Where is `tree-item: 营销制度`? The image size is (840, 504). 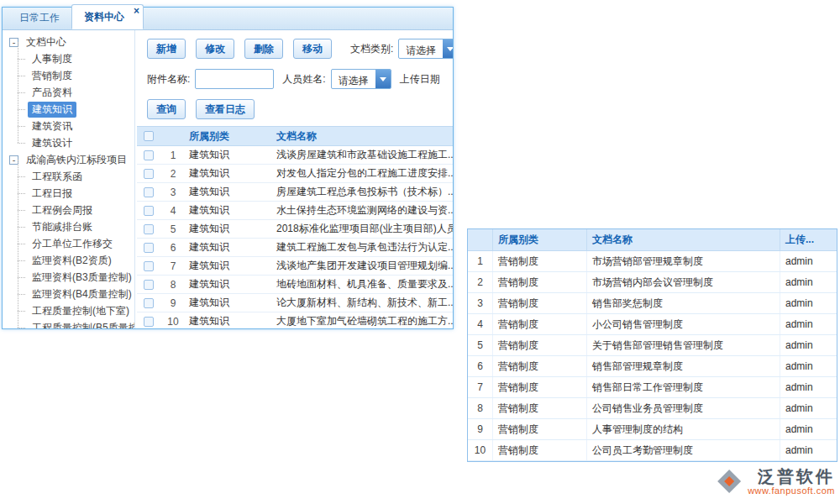
tree-item: 营销制度 is located at coordinates (71, 76).